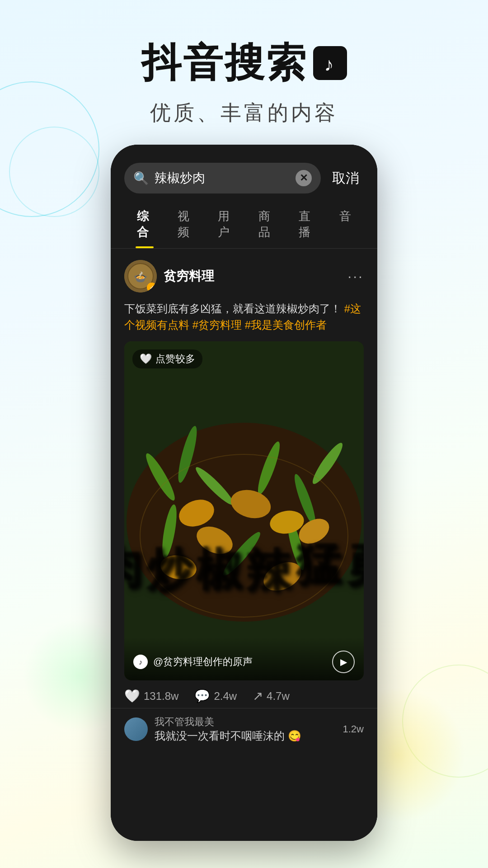  I want to click on shares-count: ↗ 4.7w, so click(271, 696).